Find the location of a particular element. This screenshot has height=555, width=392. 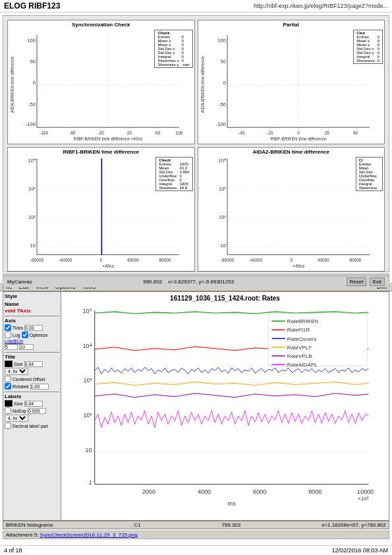

reset-button: Reset is located at coordinates (357, 282).